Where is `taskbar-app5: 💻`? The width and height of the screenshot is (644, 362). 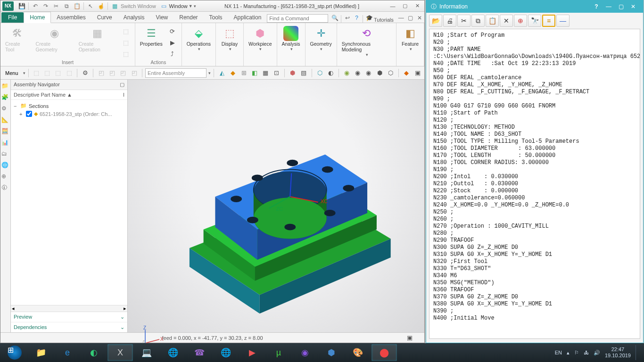 taskbar-app5: 💻 is located at coordinates (147, 353).